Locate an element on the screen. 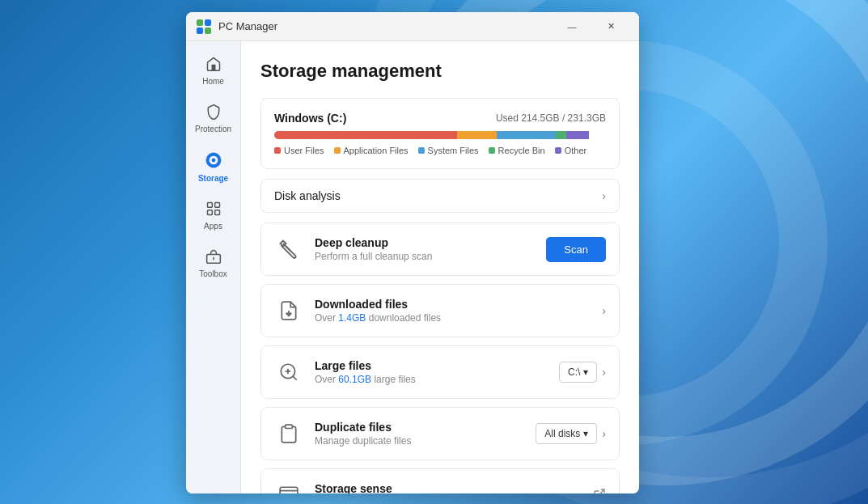  legend-dot-other is located at coordinates (558, 150).